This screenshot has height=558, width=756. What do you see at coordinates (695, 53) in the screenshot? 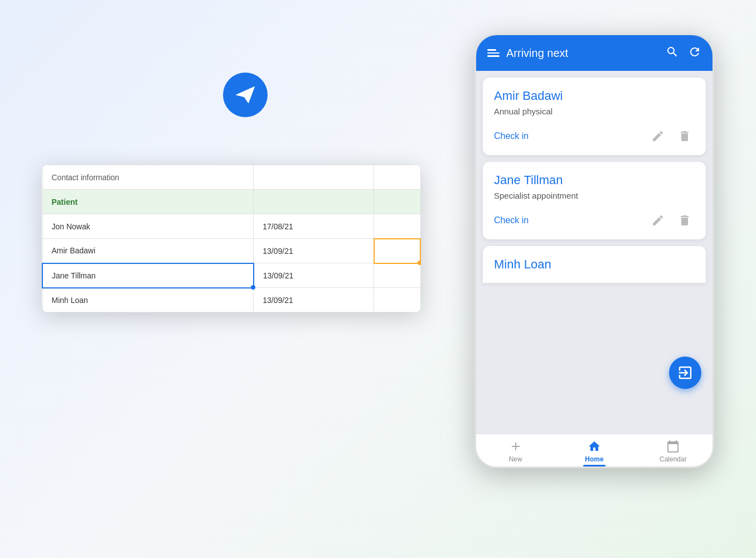
I see `refresh-icon` at bounding box center [695, 53].